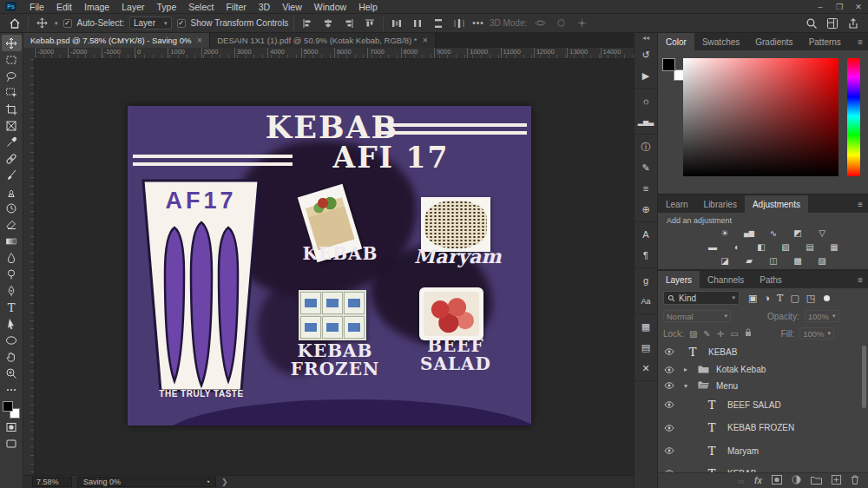  Describe the element at coordinates (646, 147) in the screenshot. I see `info-icon: ⓘ` at that location.